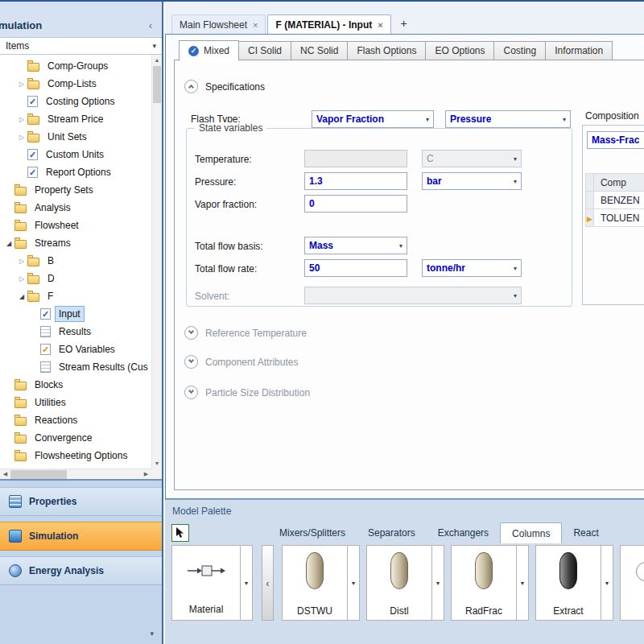  I want to click on scroll-left-icon: ◀, so click(5, 474).